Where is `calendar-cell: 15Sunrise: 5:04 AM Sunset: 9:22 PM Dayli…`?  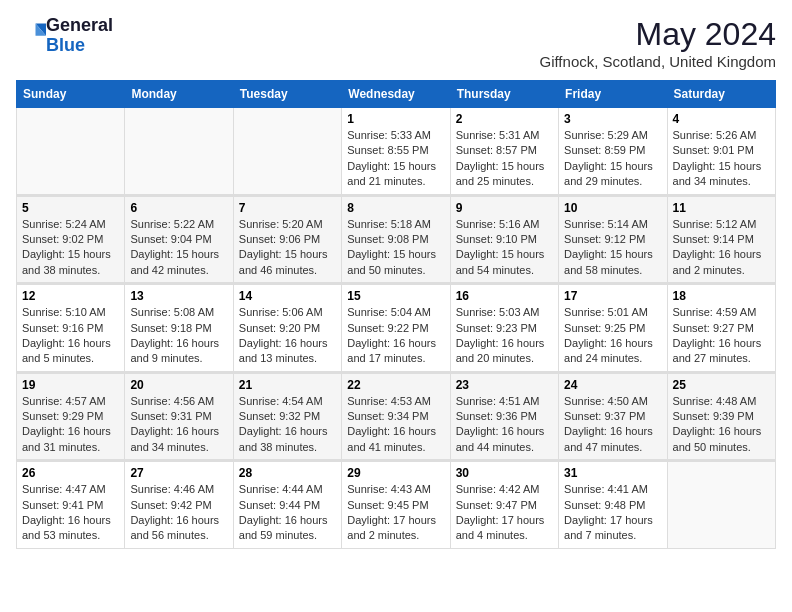
calendar-cell: 15Sunrise: 5:04 AM Sunset: 9:22 PM Dayli… is located at coordinates (396, 328).